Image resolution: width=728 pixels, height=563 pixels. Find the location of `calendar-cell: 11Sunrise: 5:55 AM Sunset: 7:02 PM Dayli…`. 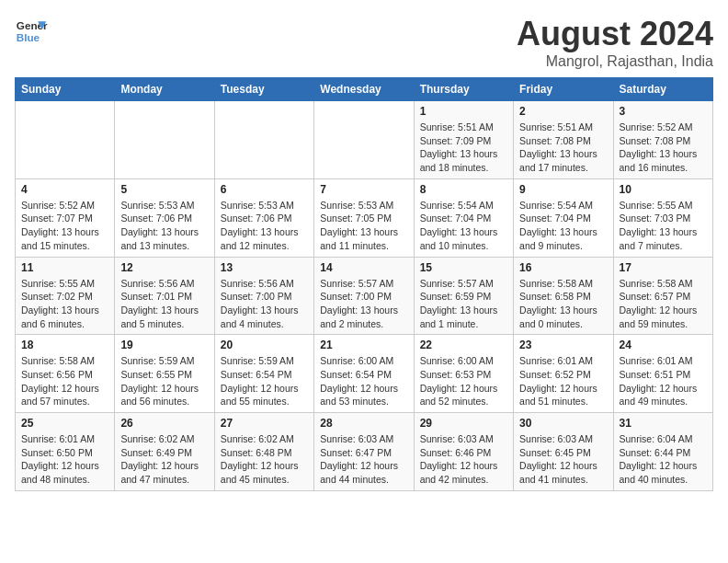

calendar-cell: 11Sunrise: 5:55 AM Sunset: 7:02 PM Dayli… is located at coordinates (65, 296).